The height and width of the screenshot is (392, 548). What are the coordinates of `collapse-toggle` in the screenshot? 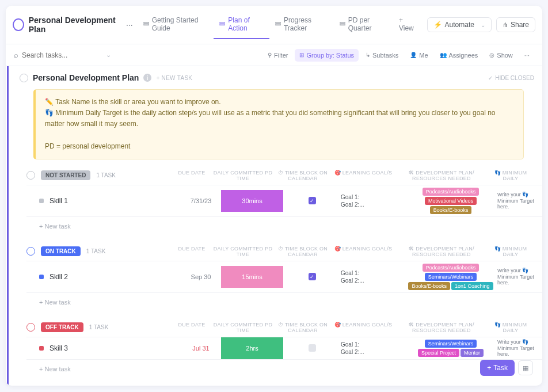 It's located at (24, 78).